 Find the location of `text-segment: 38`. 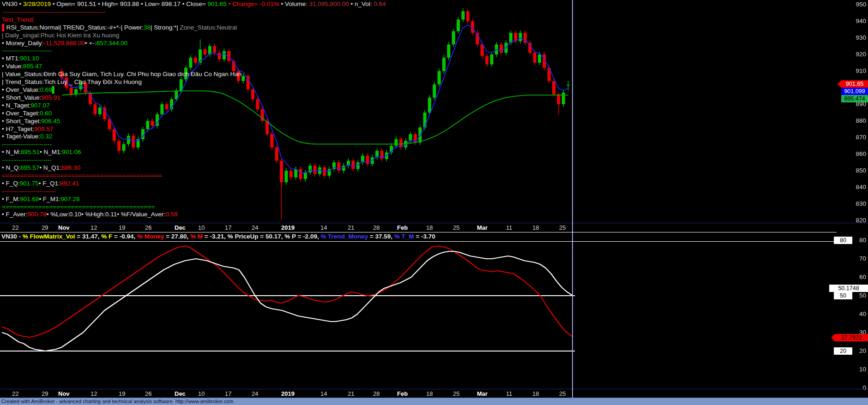

text-segment: 38 is located at coordinates (147, 28).